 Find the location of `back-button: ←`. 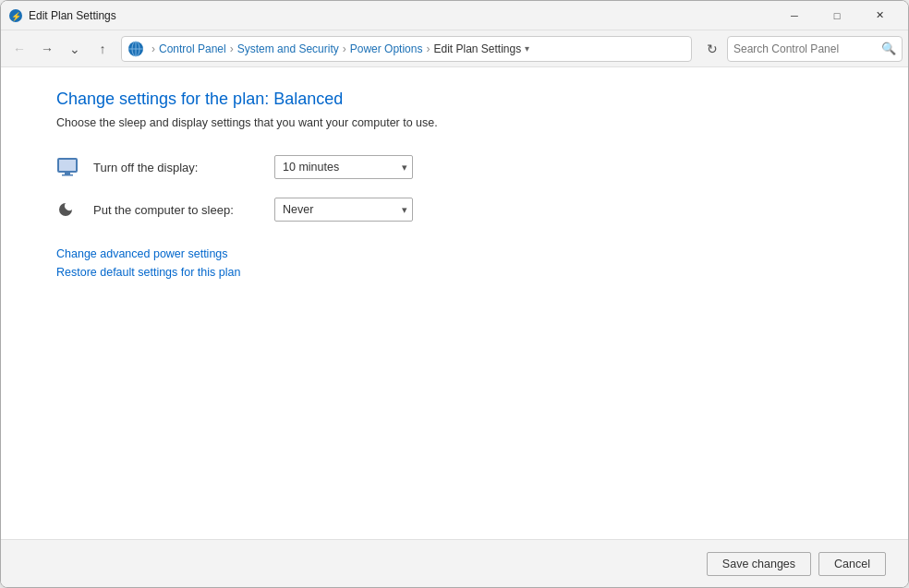

back-button: ← is located at coordinates (19, 49).